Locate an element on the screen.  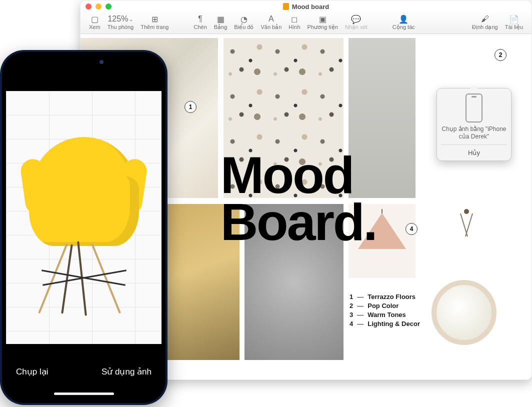
camera-bottom-bar: Chụp lại Sử dụng ảnh is located at coordinates (84, 372).